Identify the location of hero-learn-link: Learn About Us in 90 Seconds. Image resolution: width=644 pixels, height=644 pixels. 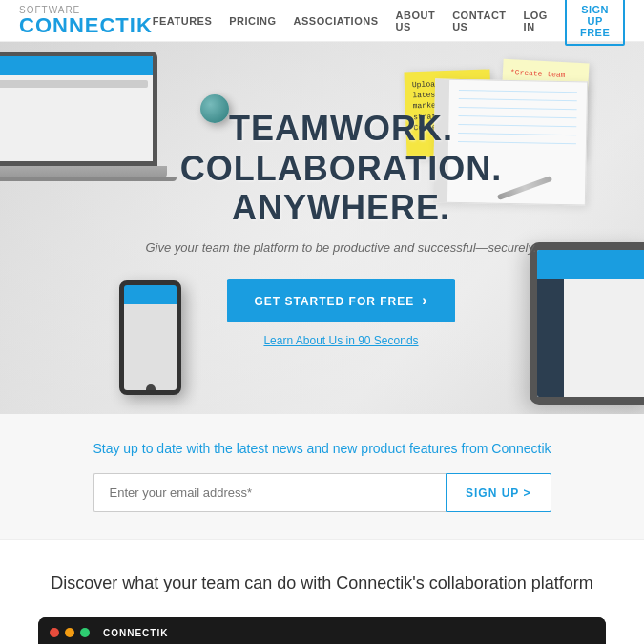
(341, 341).